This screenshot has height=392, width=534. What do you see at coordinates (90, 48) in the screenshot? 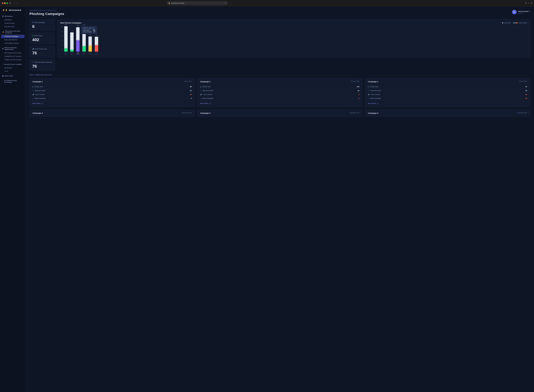
I see `bar-clicked-c4b` at bounding box center [90, 48].